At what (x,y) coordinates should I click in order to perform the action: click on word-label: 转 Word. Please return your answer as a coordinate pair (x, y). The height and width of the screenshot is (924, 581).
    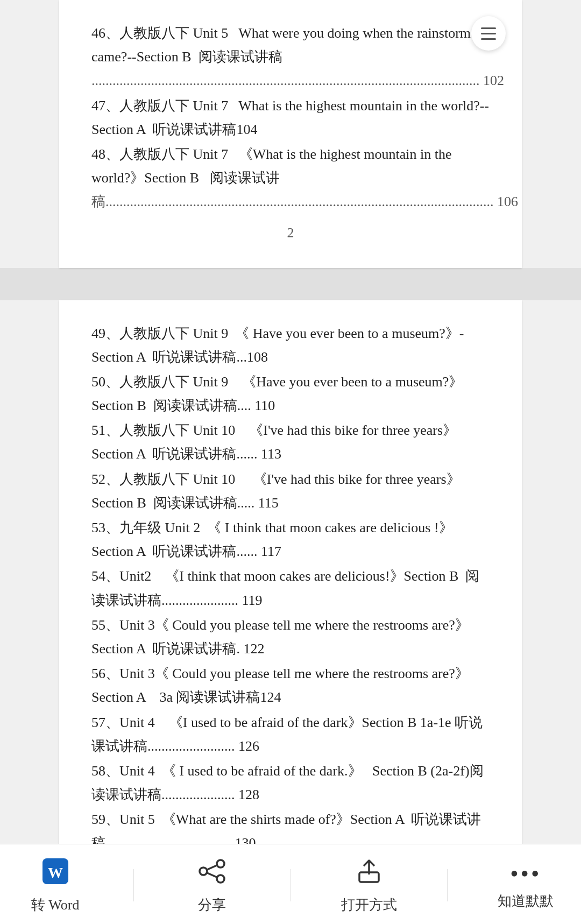
    Looking at the image, I should click on (55, 905).